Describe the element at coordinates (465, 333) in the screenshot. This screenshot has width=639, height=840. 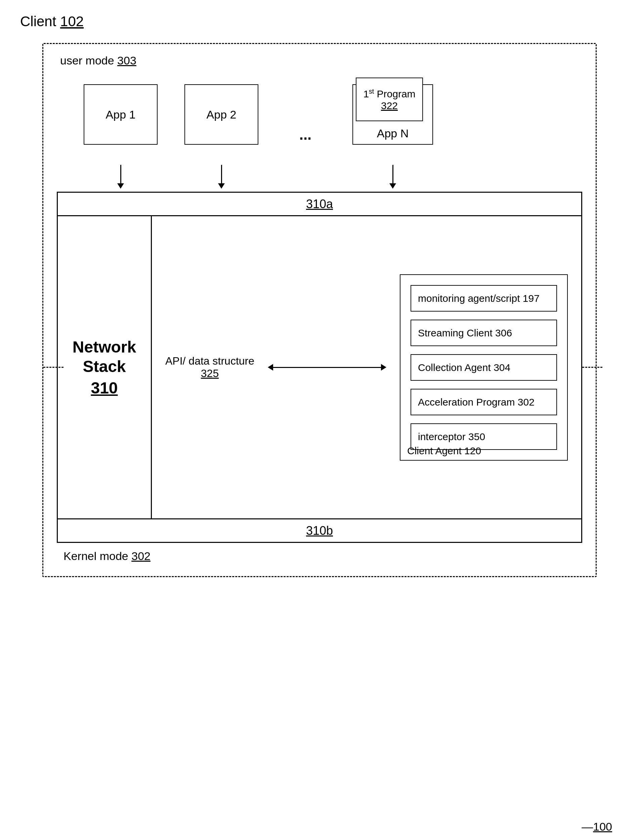
I see `streaming-client-label: Streaming Client 306` at that location.